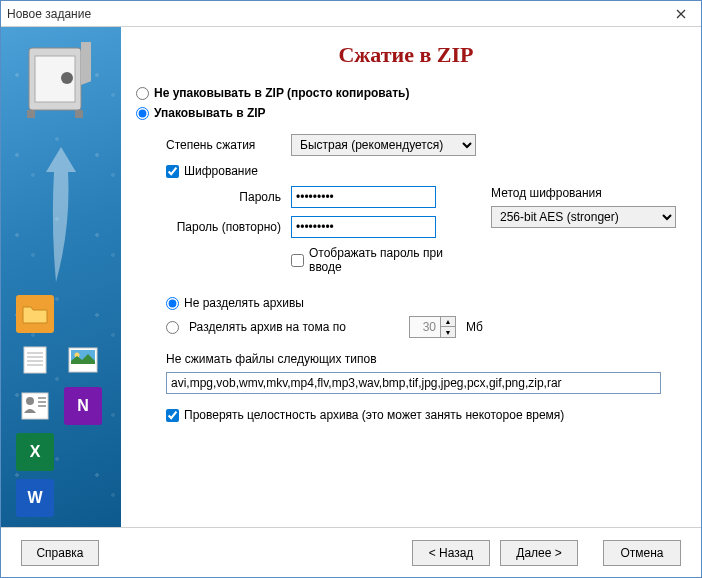 The width and height of the screenshot is (702, 578). I want to click on compression-select: Быстрая (рекомендуется), so click(384, 145).